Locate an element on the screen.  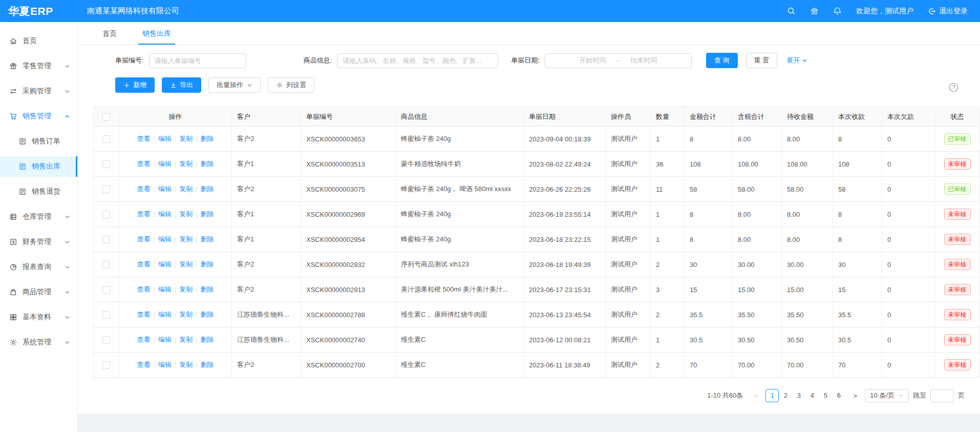
sidebar-item-finance-management: 财务管理 is located at coordinates (39, 242).